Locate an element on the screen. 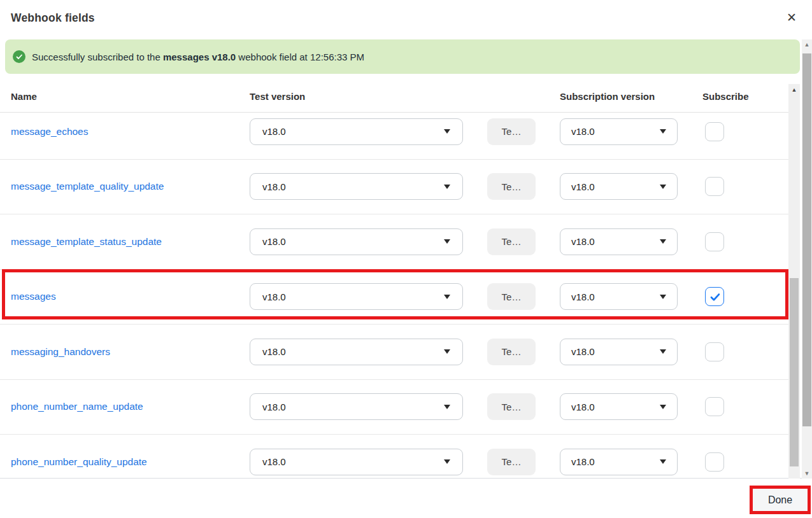 This screenshot has height=518, width=812. dialog-title: Webhook fields is located at coordinates (53, 18).